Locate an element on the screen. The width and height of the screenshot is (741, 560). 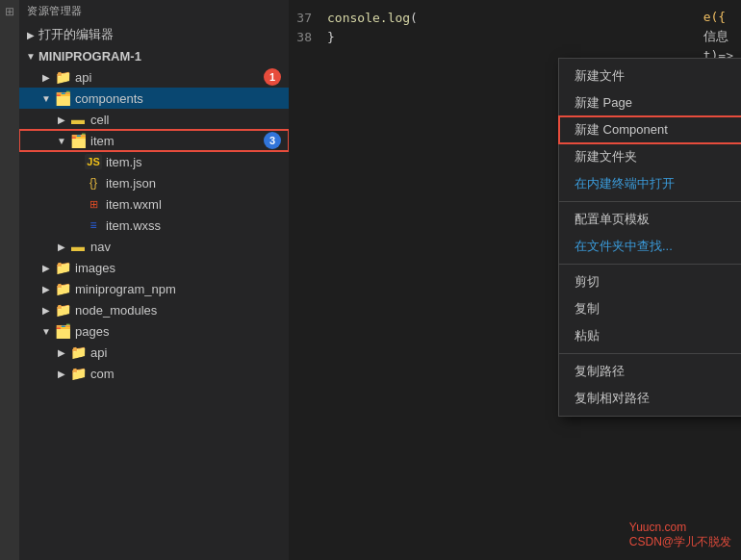
tree-item-nav: ▶ ▬ nav is located at coordinates (154, 246).